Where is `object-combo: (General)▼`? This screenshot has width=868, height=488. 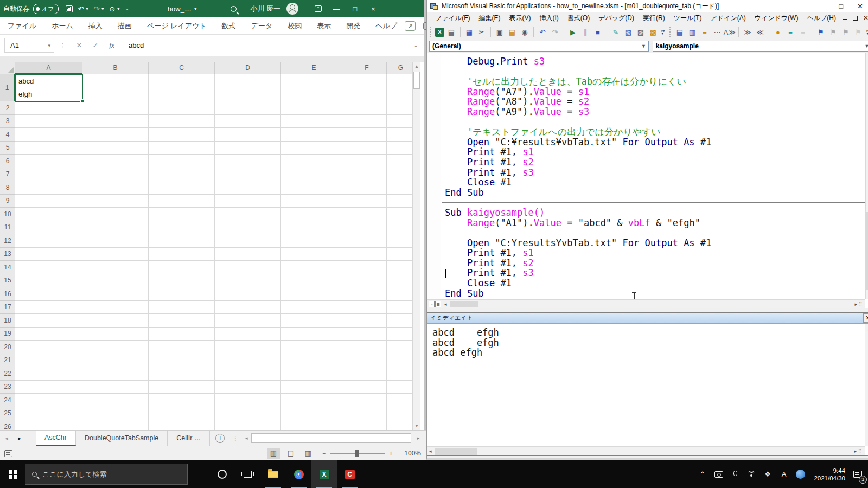 object-combo: (General)▼ is located at coordinates (539, 46).